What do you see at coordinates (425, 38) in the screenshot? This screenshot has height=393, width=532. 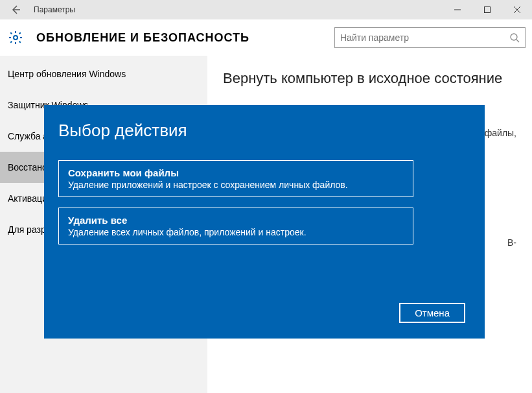 I see `search-input` at bounding box center [425, 38].